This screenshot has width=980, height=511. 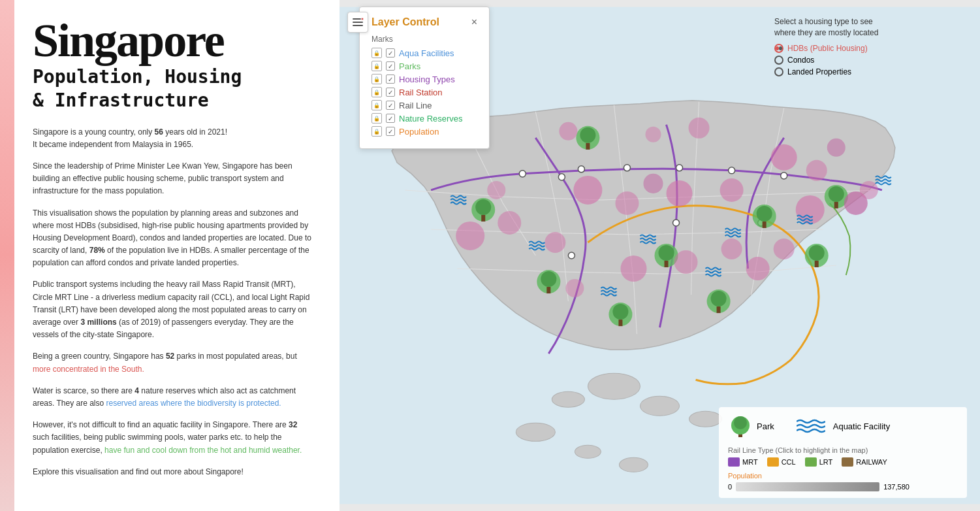 What do you see at coordinates (390, 131) in the screenshot?
I see `checkbox-population: ✓` at bounding box center [390, 131].